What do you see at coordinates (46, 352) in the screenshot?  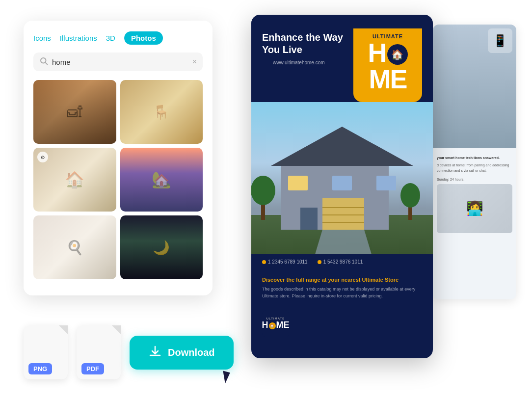 I see `png-file-icon: PNG` at bounding box center [46, 352].